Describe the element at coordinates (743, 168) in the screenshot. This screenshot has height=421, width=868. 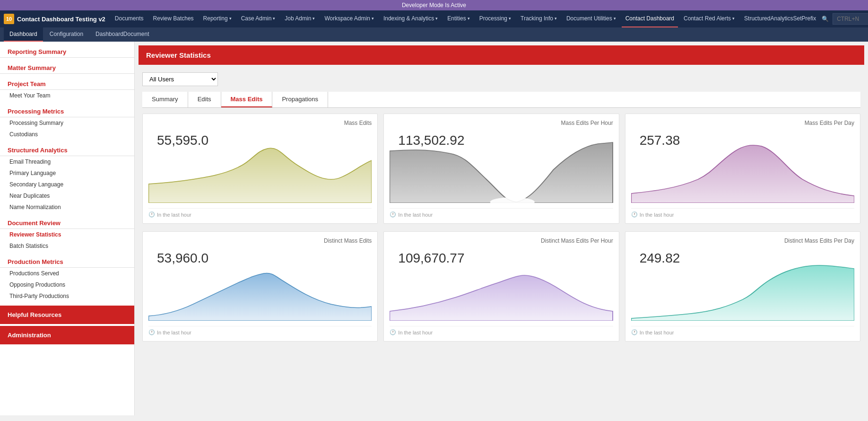
I see `chart-mass-edits-per-day: Mass Edits Per Day 257.38` at that location.